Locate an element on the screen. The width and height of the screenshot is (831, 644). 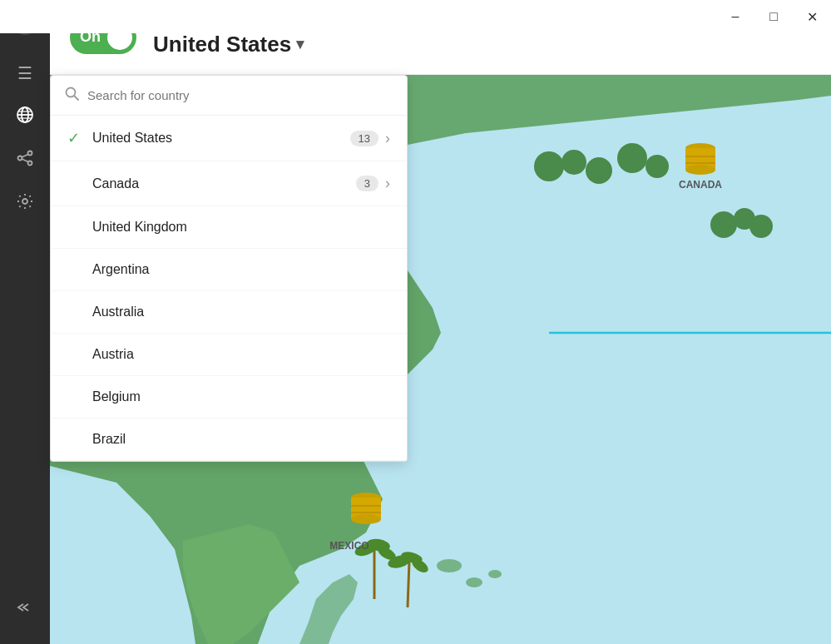
sidebar-item-settings is located at coordinates (25, 203).